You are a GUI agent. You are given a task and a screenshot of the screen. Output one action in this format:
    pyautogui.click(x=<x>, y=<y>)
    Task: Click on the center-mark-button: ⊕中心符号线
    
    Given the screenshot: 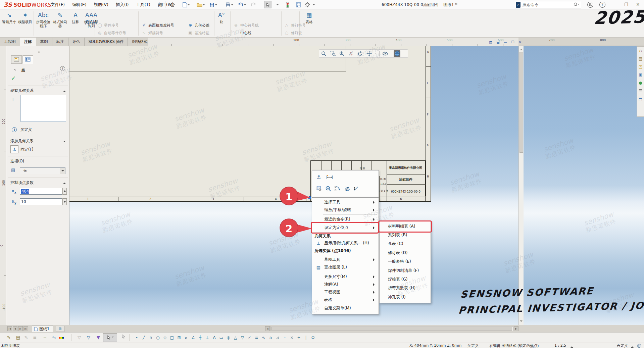 What is the action you would take?
    pyautogui.click(x=246, y=25)
    